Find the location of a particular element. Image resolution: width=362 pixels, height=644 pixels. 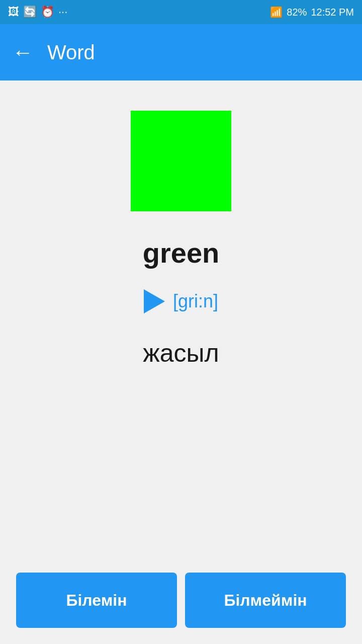

pronunciation-row: [gri:n] is located at coordinates (181, 301).